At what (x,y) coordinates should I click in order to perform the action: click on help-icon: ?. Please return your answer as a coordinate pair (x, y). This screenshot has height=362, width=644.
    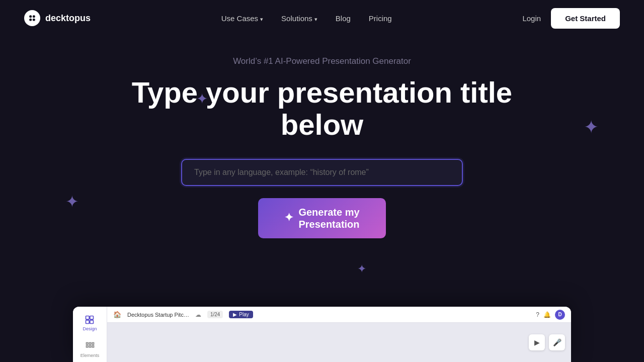
    Looking at the image, I should click on (537, 315).